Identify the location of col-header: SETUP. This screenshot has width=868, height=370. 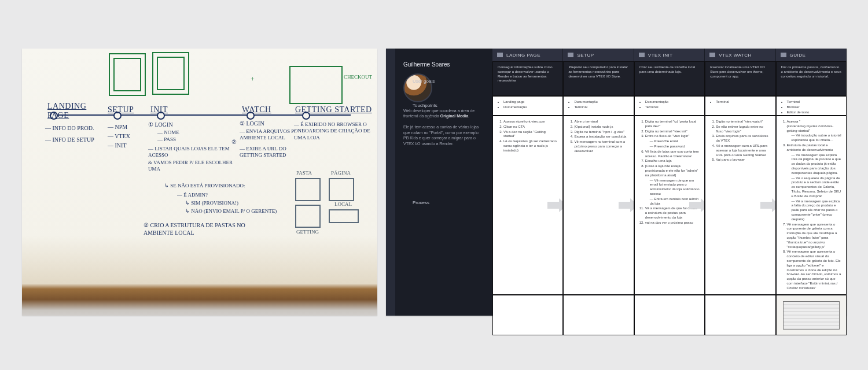
(598, 55).